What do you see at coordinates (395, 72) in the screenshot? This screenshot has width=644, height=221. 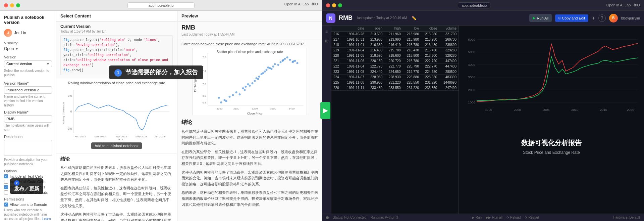 I see `table-row: 223 1991-11-05 224.440 224.650 219.770 2…` at bounding box center [395, 72].